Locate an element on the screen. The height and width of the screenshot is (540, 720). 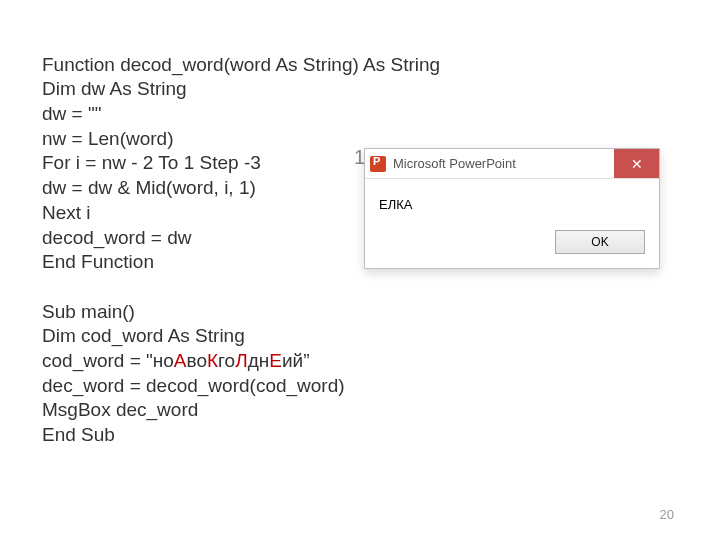
code-line: Dim cod_word As String is located at coordinates (144, 336).